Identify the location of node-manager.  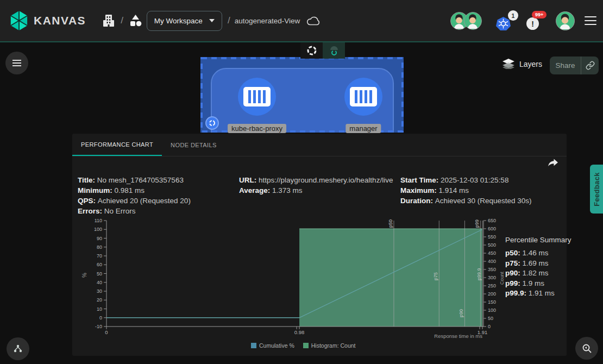
(363, 97).